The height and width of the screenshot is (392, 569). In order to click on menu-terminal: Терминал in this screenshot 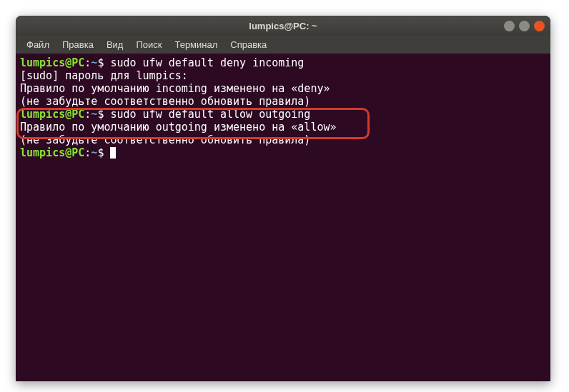, I will do `click(196, 44)`.